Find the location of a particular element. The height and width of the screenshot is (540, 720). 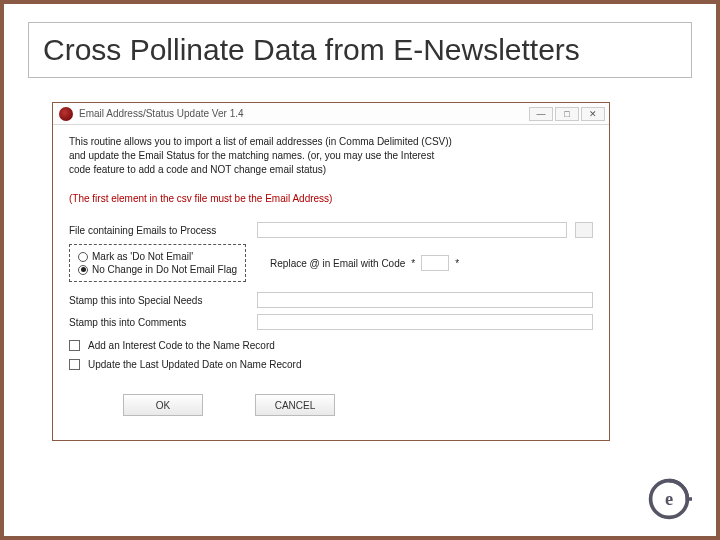

warning-text: (The first element in the csv file must … is located at coordinates (331, 198).